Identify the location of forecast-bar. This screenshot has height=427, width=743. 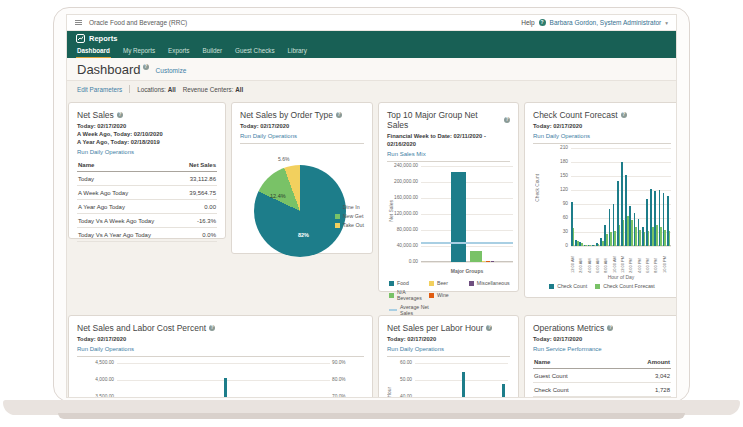
(670, 238).